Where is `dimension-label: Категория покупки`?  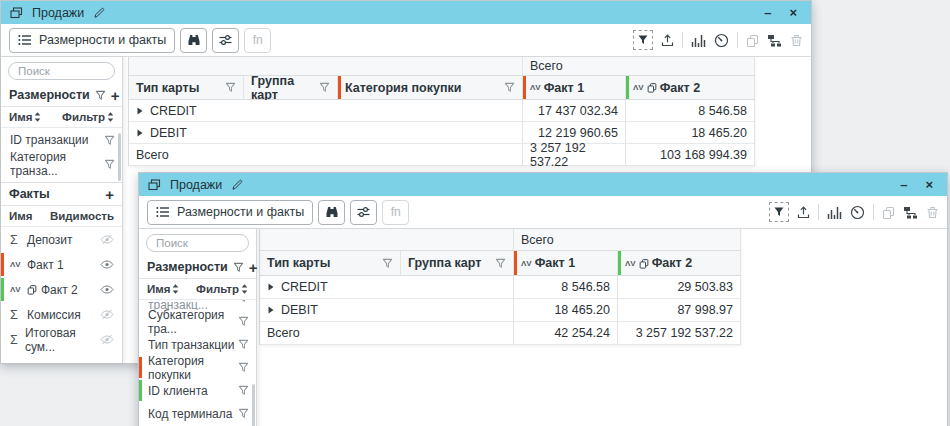 dimension-label: Категория покупки is located at coordinates (193, 368).